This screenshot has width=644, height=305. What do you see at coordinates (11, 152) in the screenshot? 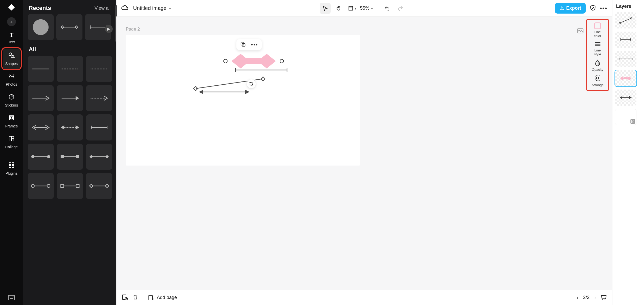
I see `left-rail: ▲ T Text Shapes Photos Stickers Frames C…` at bounding box center [11, 152].